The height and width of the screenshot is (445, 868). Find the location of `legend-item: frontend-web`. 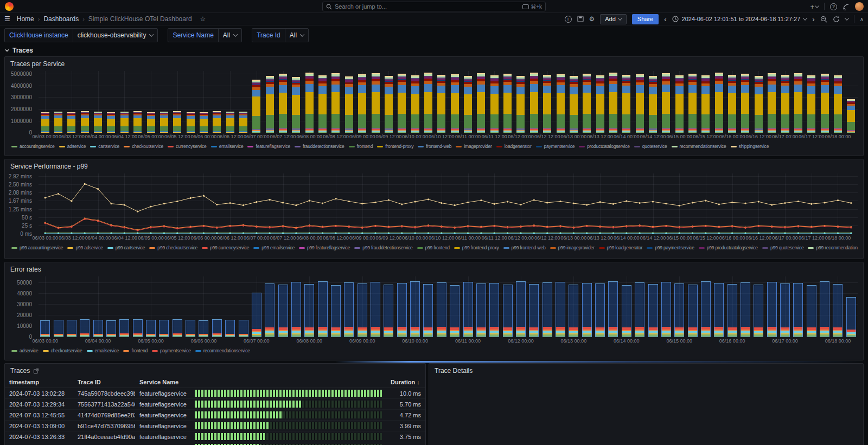

legend-item: frontend-web is located at coordinates (435, 146).